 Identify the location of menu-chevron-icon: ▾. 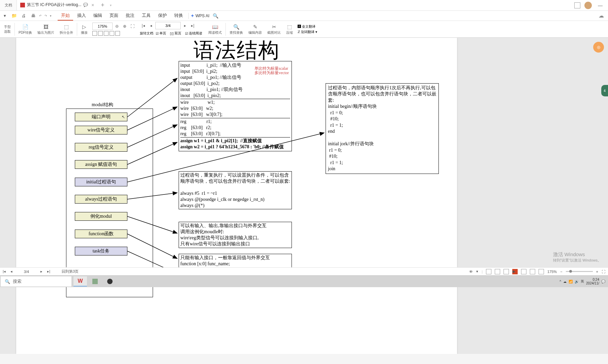
(5, 16).